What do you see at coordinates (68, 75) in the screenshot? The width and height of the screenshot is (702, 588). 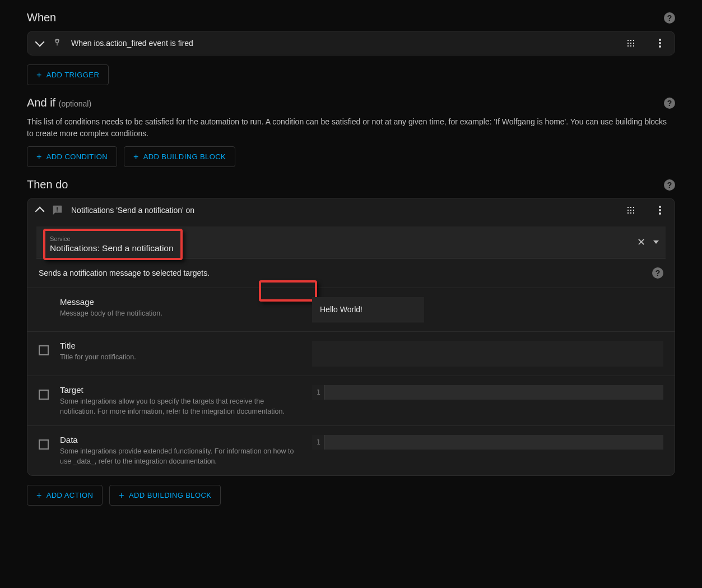 I see `add-trigger-button: + ADD TRIGGER` at bounding box center [68, 75].